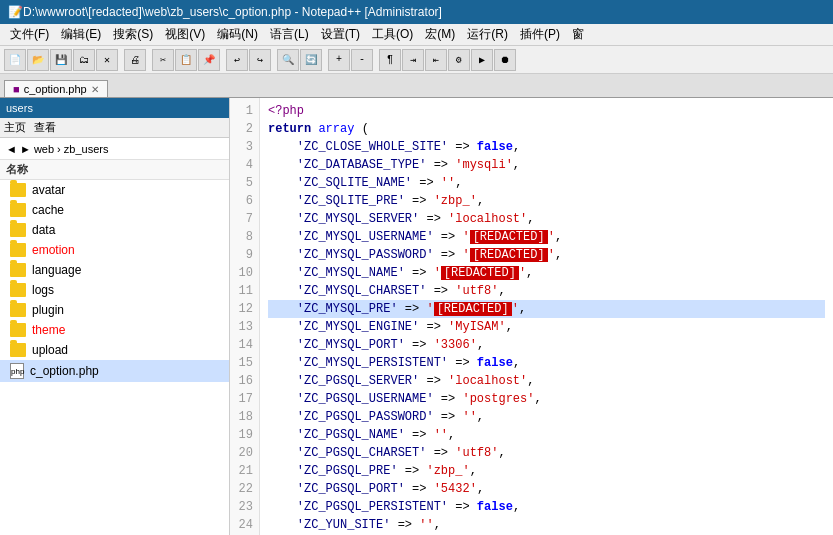  Describe the element at coordinates (48, 190) in the screenshot. I see `file-item-name: avatar` at that location.